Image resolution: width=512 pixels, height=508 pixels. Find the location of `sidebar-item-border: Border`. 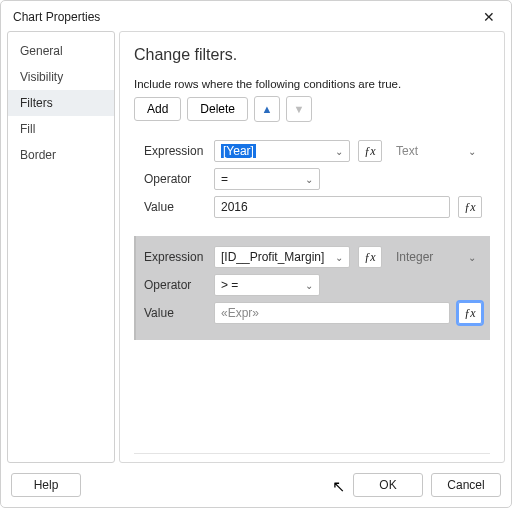

sidebar-item-border: Border is located at coordinates (61, 155).